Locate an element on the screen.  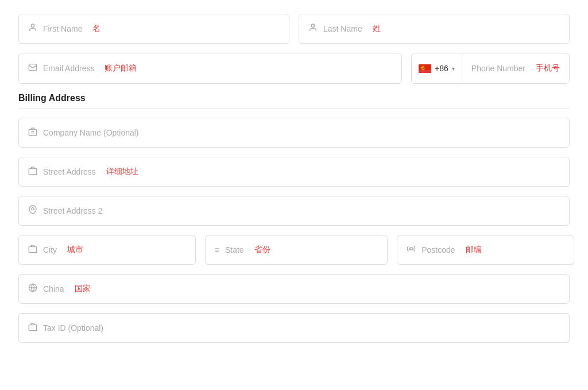
company-icon is located at coordinates (33, 133).